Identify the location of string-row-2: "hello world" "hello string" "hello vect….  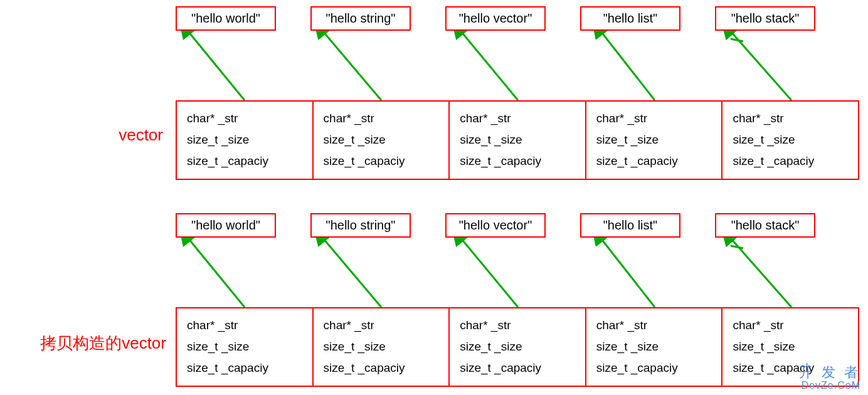
(495, 226).